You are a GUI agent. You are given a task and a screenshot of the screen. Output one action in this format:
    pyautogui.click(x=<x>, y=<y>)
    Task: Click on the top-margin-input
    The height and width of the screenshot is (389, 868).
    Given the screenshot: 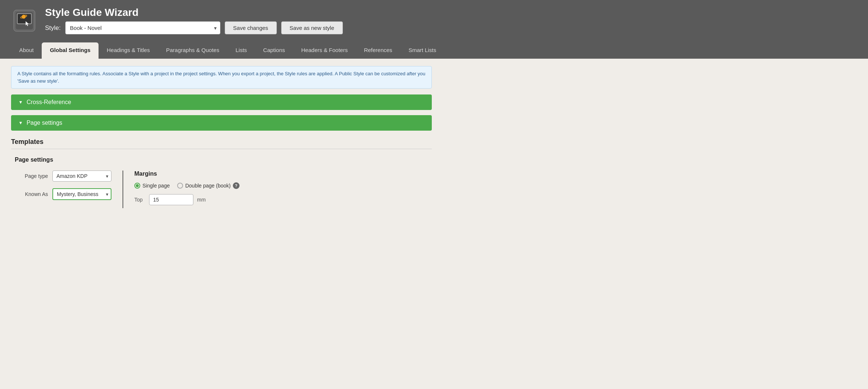 What is the action you would take?
    pyautogui.click(x=171, y=200)
    